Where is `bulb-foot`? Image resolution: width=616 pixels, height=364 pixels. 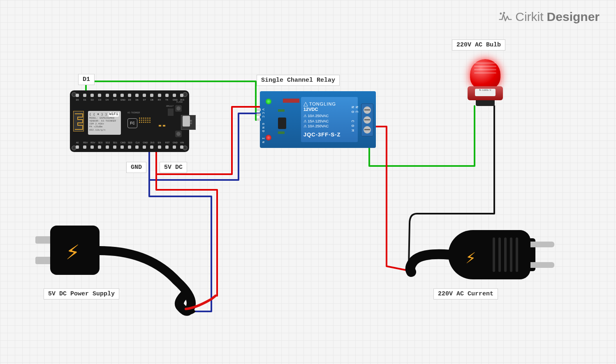
bulb-foot is located at coordinates (485, 103).